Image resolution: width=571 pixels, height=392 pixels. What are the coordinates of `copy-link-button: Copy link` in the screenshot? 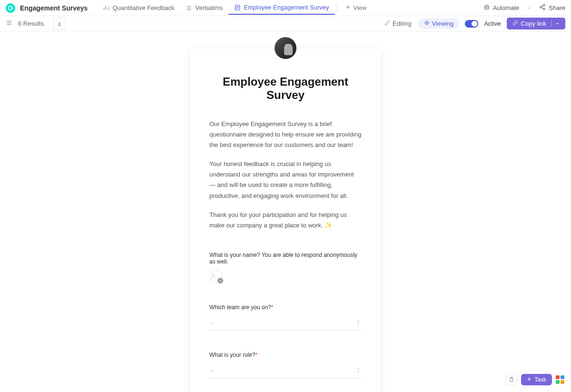 It's located at (536, 24).